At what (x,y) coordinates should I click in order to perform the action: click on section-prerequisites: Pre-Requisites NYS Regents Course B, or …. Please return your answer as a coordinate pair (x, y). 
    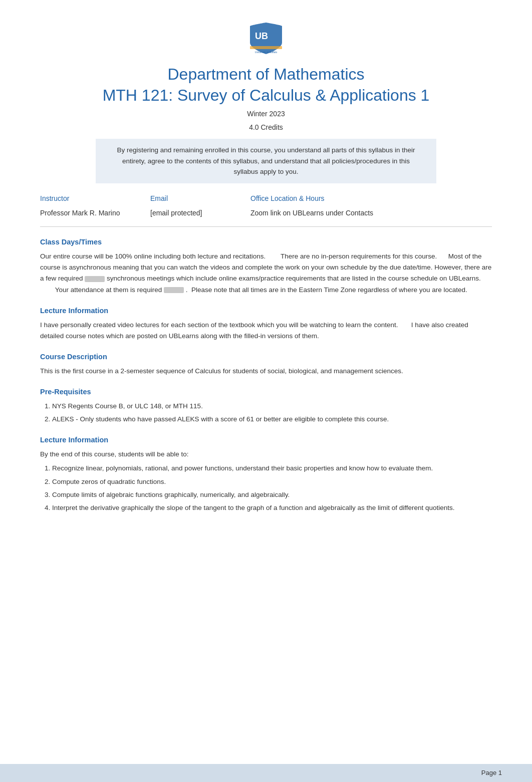
    Looking at the image, I should click on (266, 406).